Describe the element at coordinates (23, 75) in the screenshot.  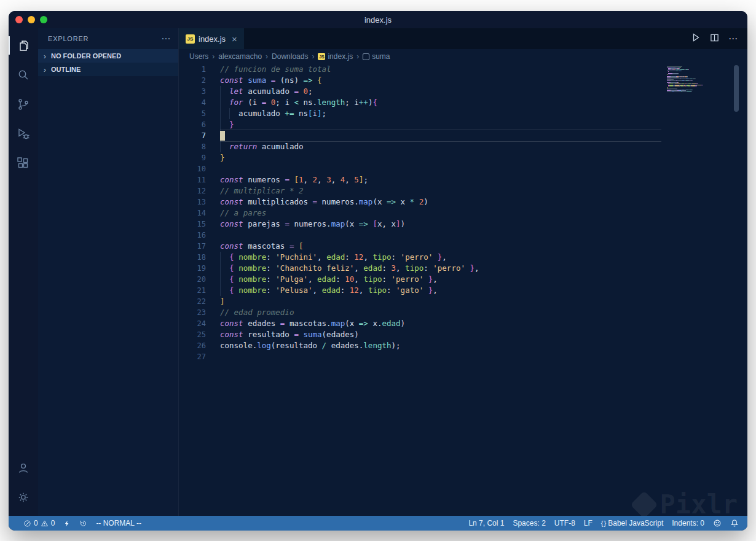
I see `activity-search-button` at that location.